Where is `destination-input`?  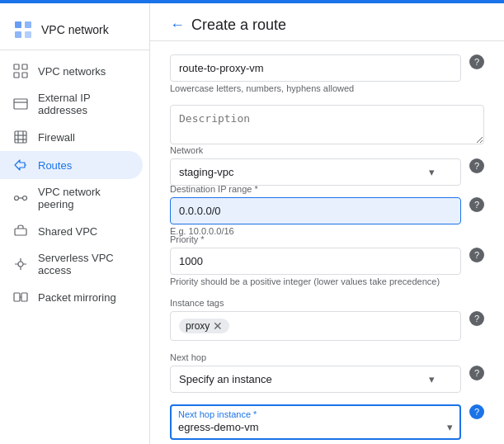
destination-input is located at coordinates (315, 211).